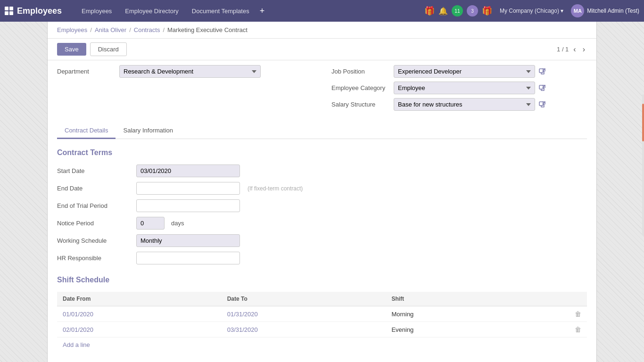 Image resolution: width=644 pixels, height=362 pixels. Describe the element at coordinates (322, 153) in the screenshot. I see `contract-terms-title: Contract Terms` at that location.